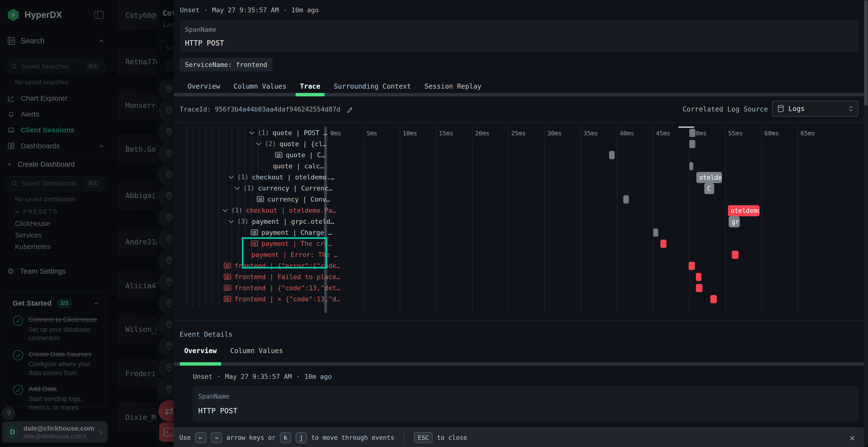  I want to click on axis-tick-label: 65ms, so click(808, 133).